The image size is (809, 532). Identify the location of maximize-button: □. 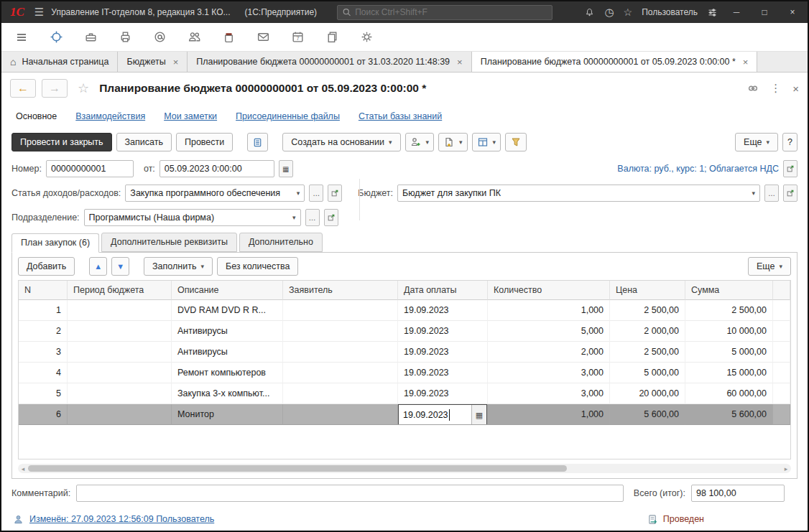
(764, 12).